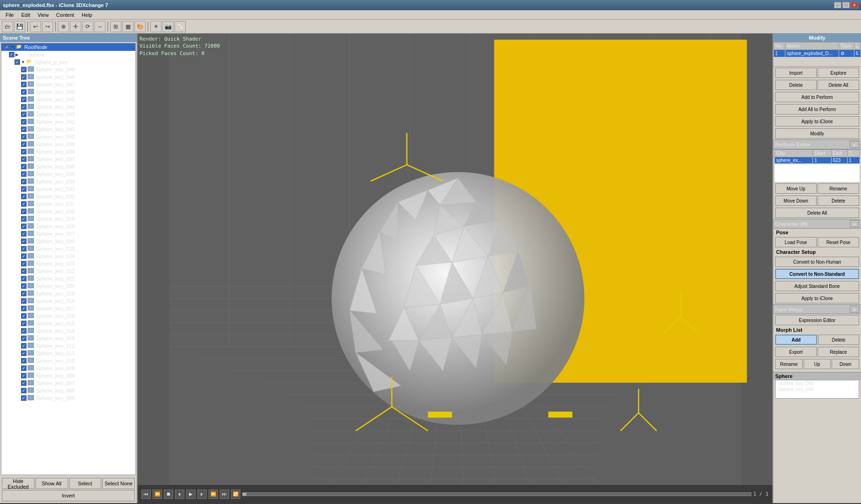 Image resolution: width=861 pixels, height=504 pixels. I want to click on tree-node-key046: ✓Sphere_key_046, so click(68, 92).